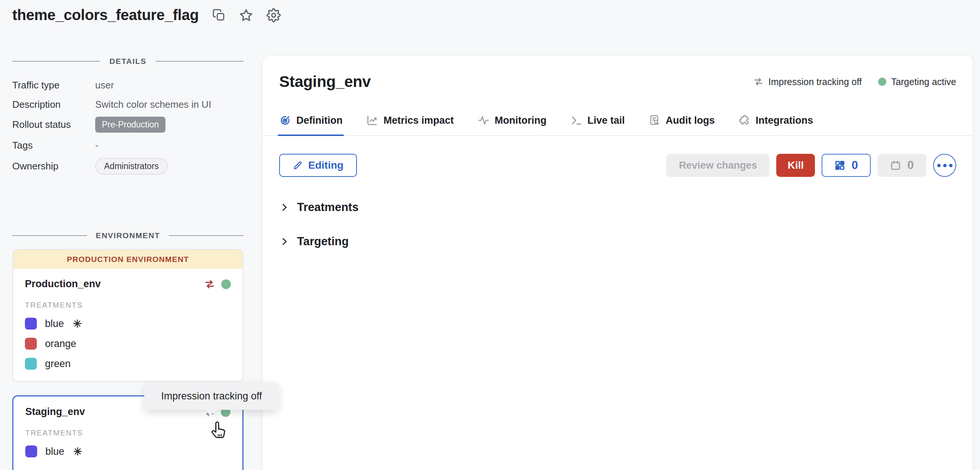  I want to click on pulse-icon, so click(484, 120).